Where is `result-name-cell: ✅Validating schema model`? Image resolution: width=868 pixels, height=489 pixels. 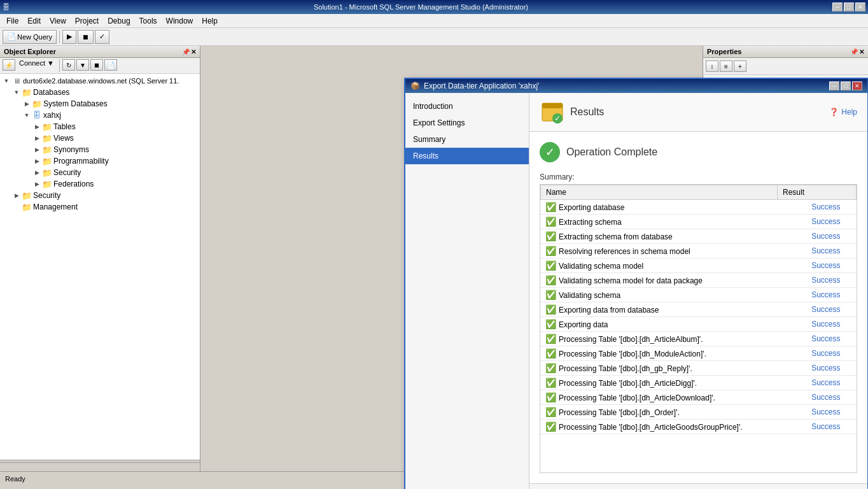 result-name-cell: ✅Validating schema model is located at coordinates (673, 266).